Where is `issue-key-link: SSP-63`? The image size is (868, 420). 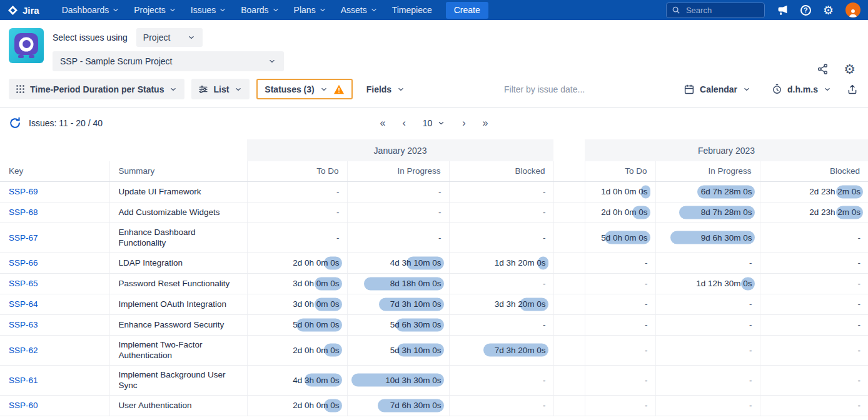 issue-key-link: SSP-63 is located at coordinates (24, 325).